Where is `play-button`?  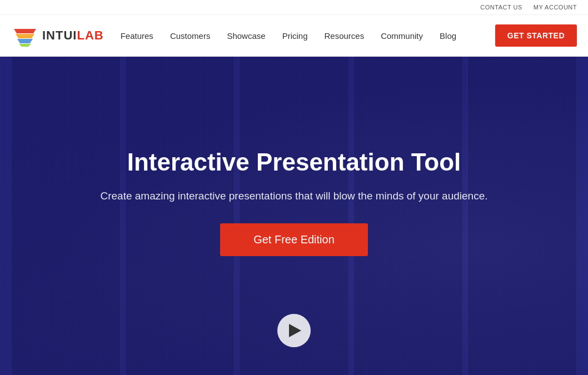 play-button is located at coordinates (294, 331).